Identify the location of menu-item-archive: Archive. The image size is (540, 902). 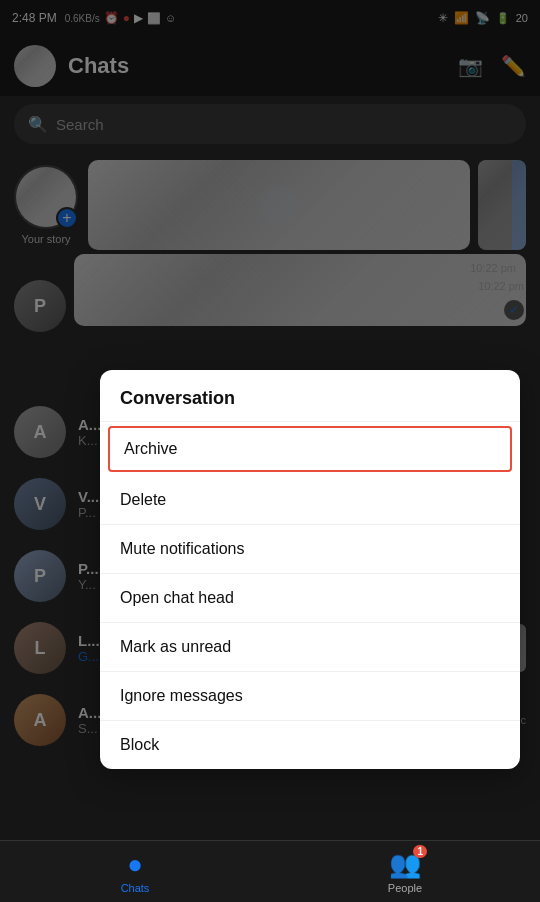
(310, 449).